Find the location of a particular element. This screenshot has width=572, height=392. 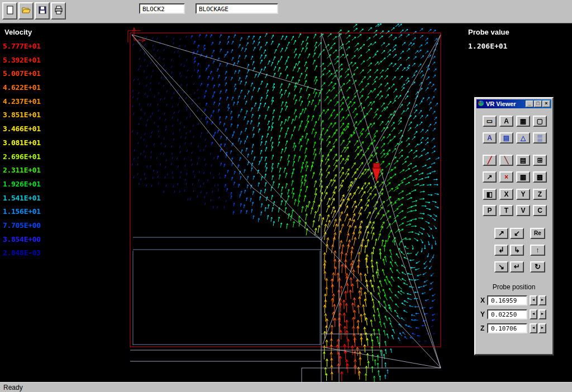

legend-entry: 4.237E+01 is located at coordinates (34, 102).